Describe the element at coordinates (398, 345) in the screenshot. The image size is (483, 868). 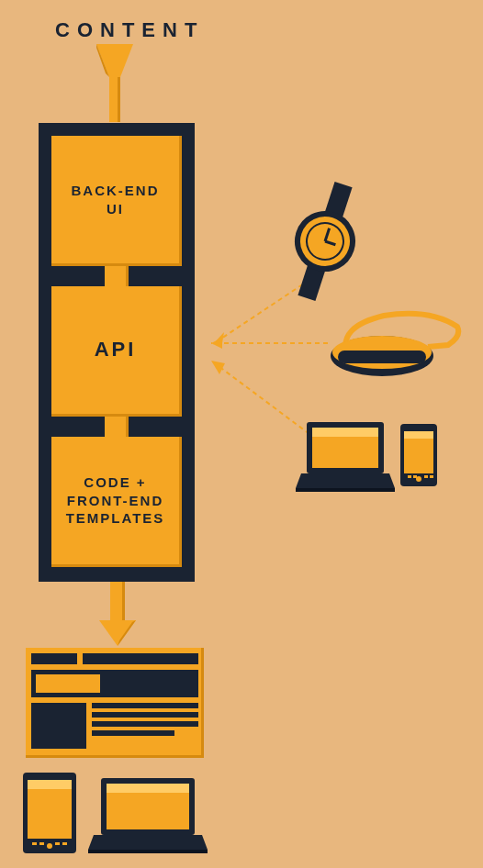
I see `vr-headset-icon` at that location.